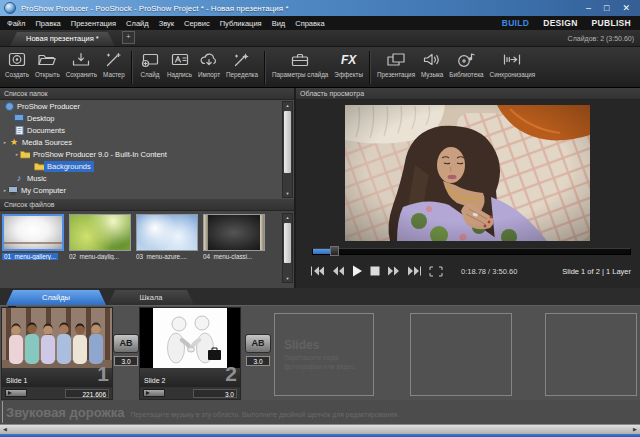 The height and width of the screenshot is (437, 640). Describe the element at coordinates (147, 154) in the screenshot. I see `tree-item-builtin-content: ▸ ProShow Producer 9.0 - Built-In Conten…` at that location.